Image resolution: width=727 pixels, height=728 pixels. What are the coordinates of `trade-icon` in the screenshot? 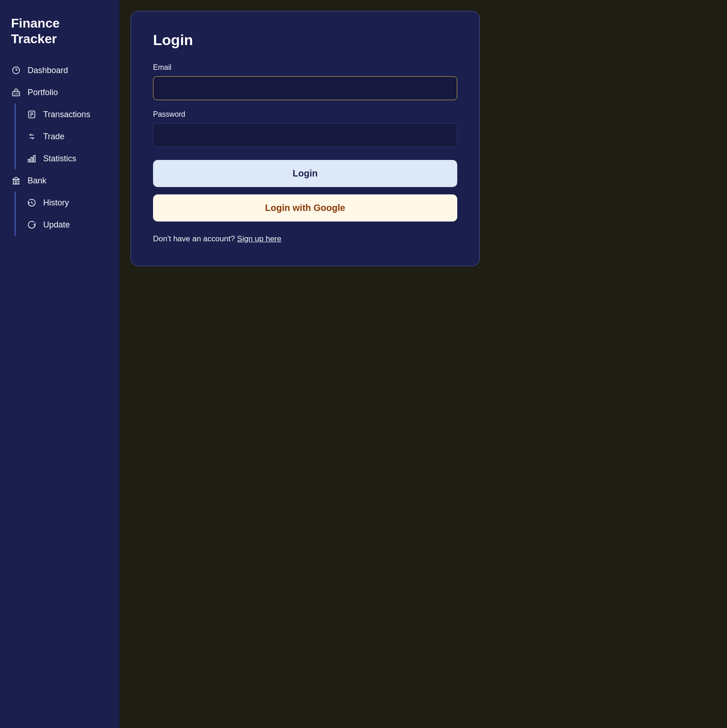 It's located at (32, 136).